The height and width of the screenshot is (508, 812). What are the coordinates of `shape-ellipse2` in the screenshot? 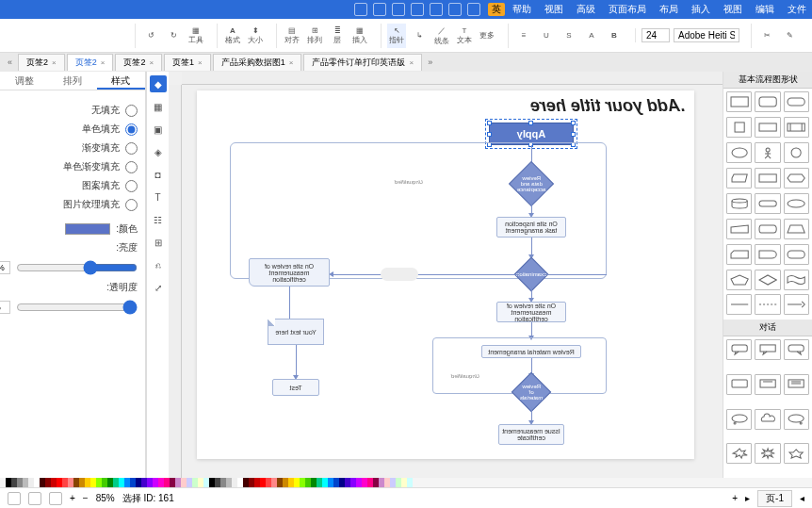 It's located at (797, 204).